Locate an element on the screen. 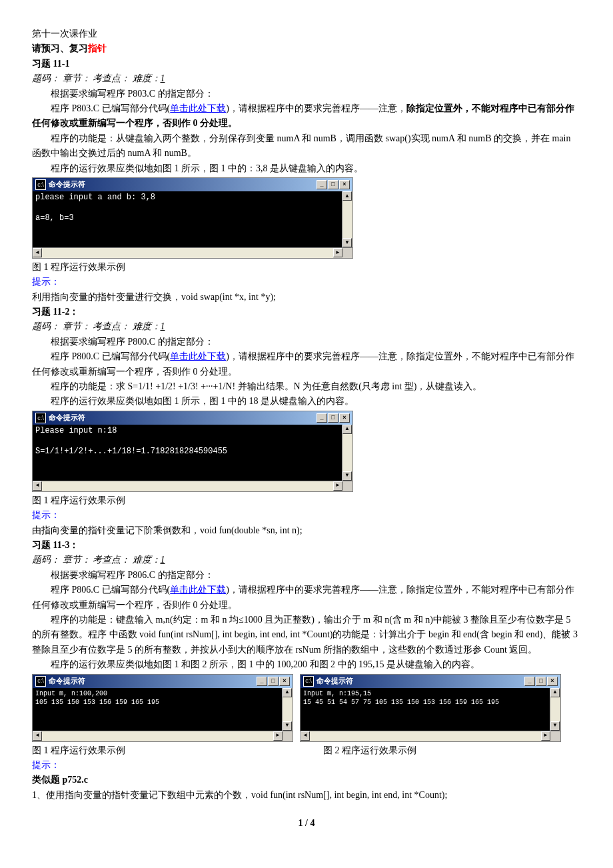 This screenshot has height=868, width=613. ex11-2-difficulty: 1 is located at coordinates (163, 327).